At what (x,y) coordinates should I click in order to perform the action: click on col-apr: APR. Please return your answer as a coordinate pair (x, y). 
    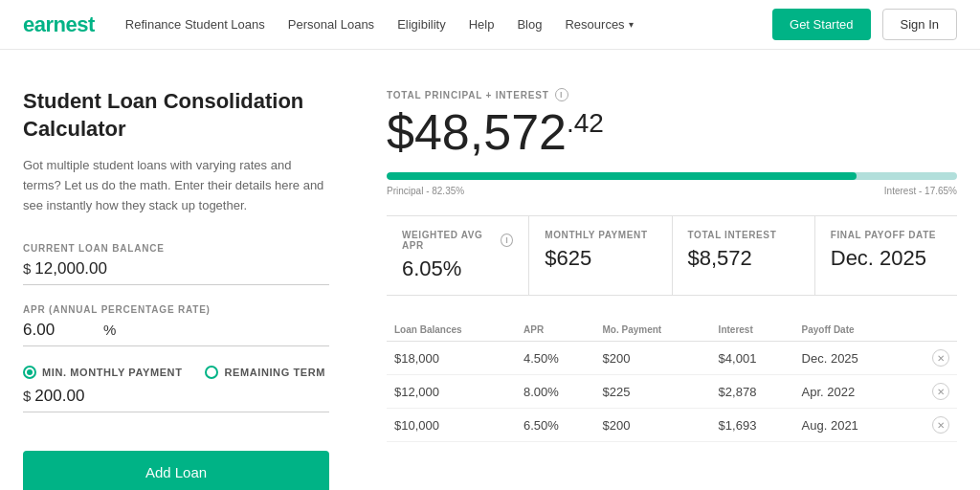
    Looking at the image, I should click on (555, 330).